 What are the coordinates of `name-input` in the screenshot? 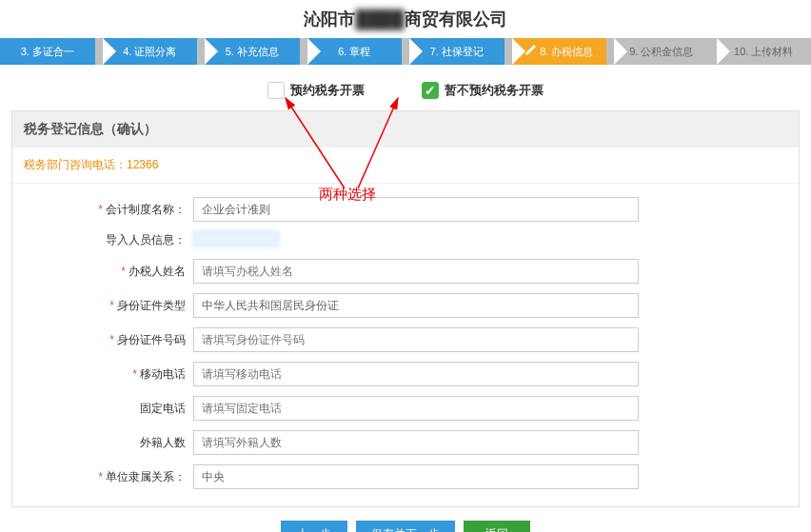 It's located at (416, 271).